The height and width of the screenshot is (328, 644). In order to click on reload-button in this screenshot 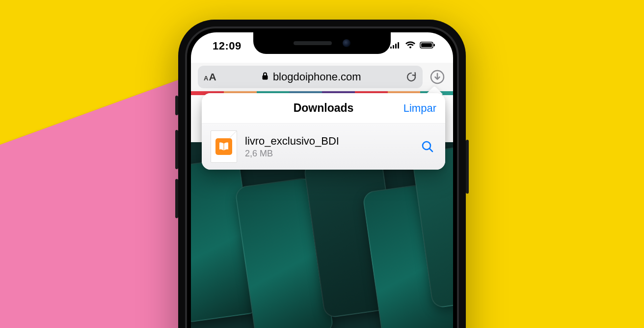, I will do `click(411, 77)`.